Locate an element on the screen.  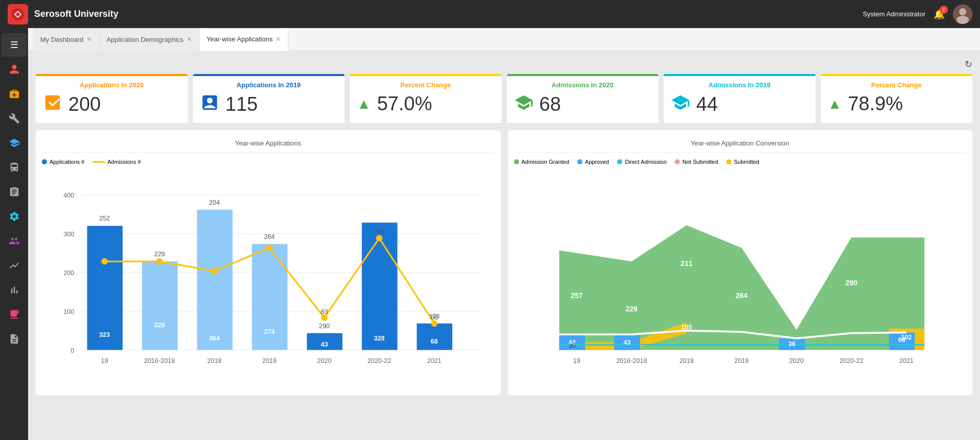
svg-text: 257 is located at coordinates (577, 296).